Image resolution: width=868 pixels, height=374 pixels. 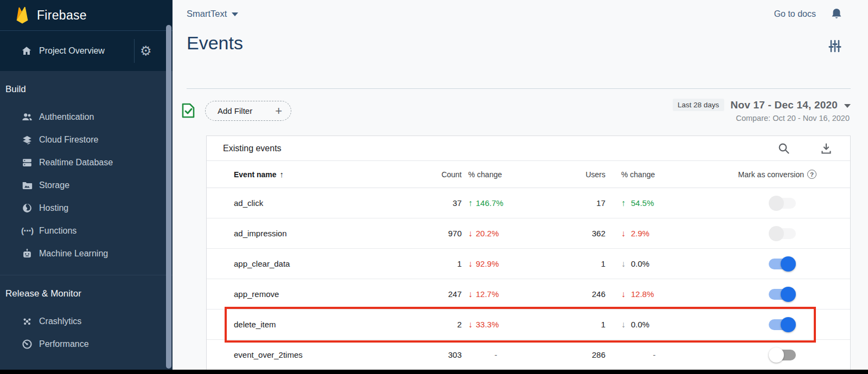 I want to click on column-header-count: Count, so click(x=443, y=175).